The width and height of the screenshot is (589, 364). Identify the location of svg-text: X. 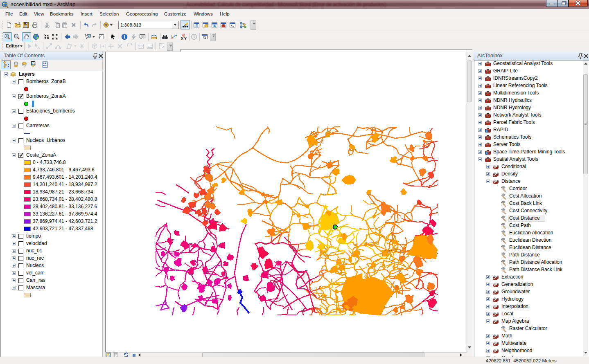
(182, 38).